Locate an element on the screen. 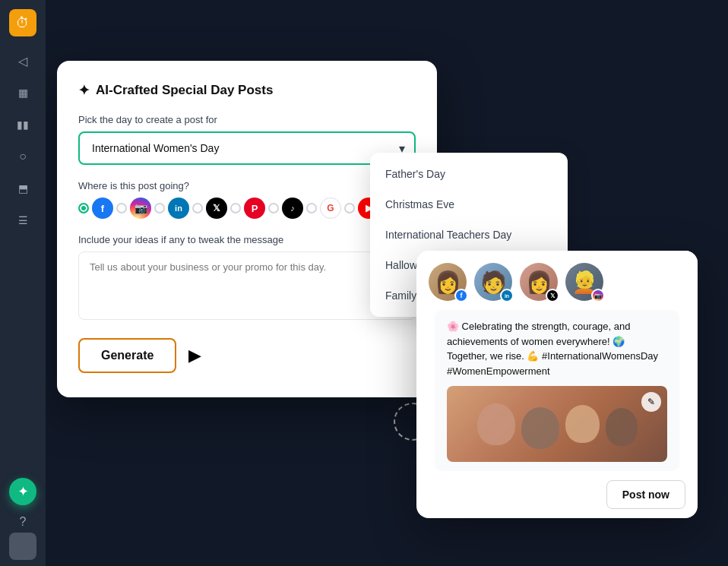 The height and width of the screenshot is (566, 728). sidebar-item-analytics: ▮▮ is located at coordinates (23, 125).